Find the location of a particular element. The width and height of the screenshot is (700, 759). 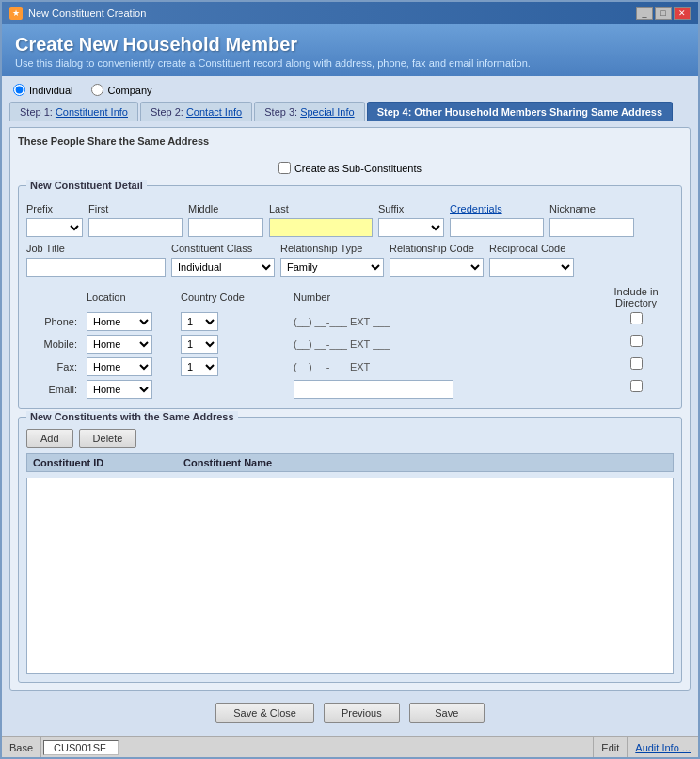

close-button: ✕ is located at coordinates (682, 13).